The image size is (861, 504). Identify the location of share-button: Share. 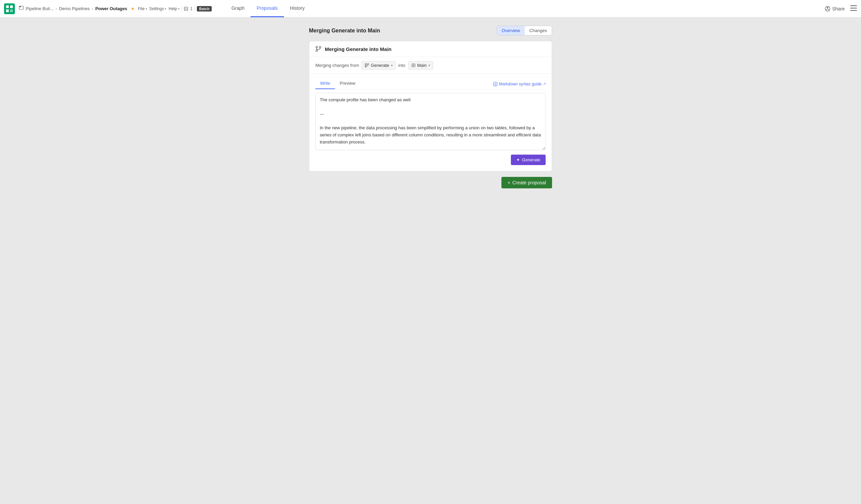
(835, 9).